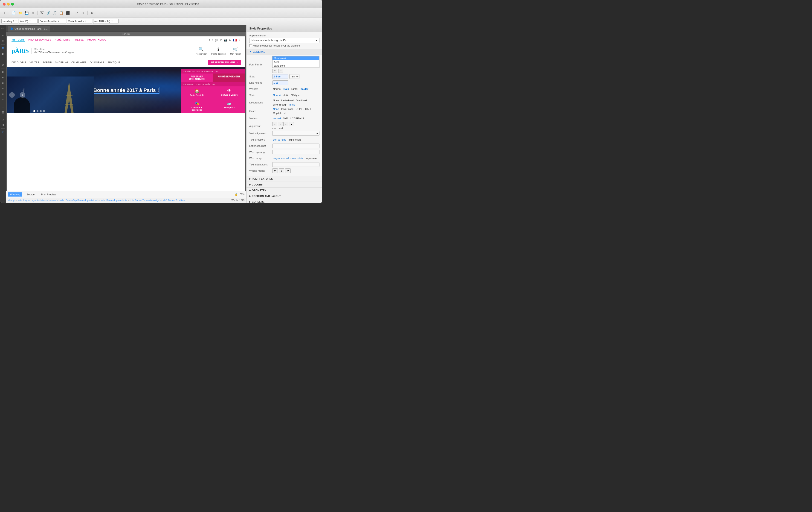 The image size is (812, 512). I want to click on variant-normal: normal, so click(277, 118).